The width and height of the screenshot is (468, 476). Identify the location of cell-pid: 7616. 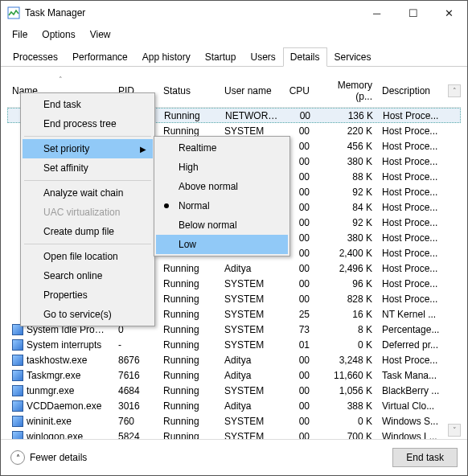
(136, 375).